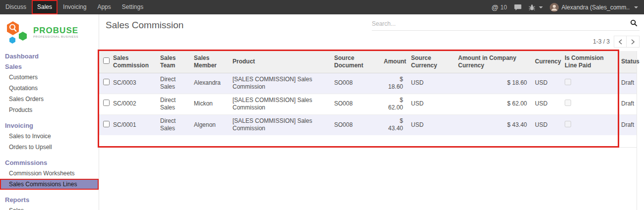  I want to click on at-icon: @, so click(495, 7).